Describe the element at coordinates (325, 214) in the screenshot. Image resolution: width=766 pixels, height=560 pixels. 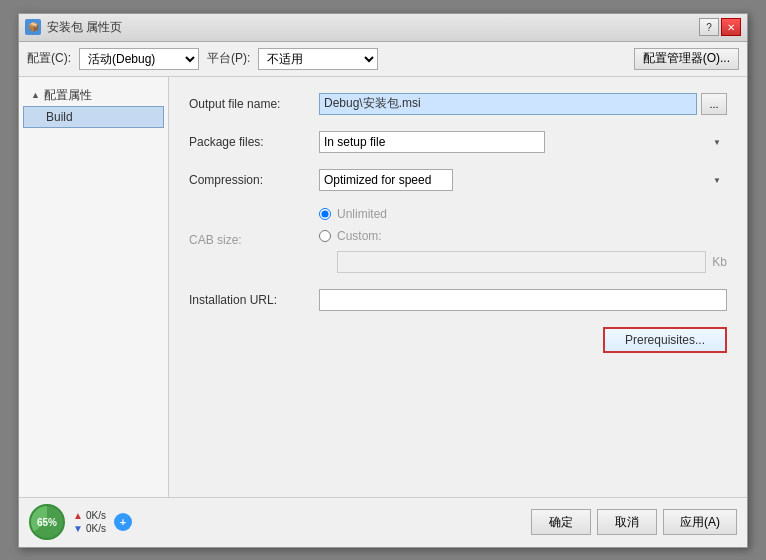
I see `unlimited-radio` at that location.